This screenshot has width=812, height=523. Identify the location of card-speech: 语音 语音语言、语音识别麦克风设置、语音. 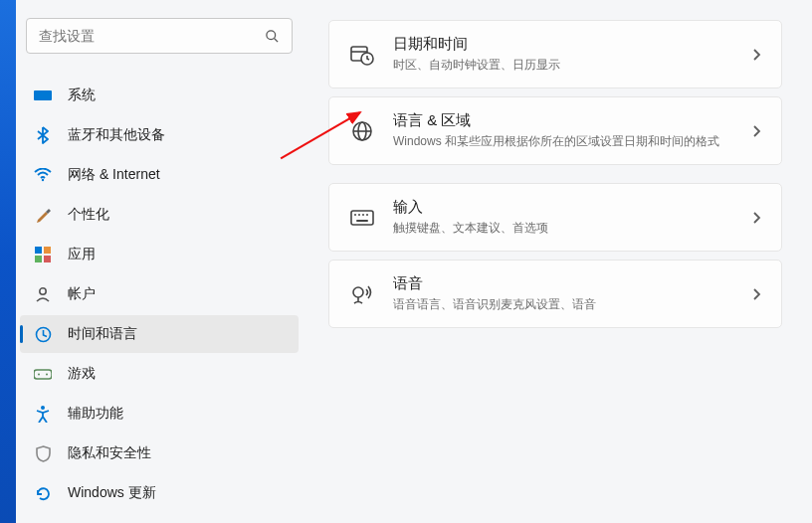
(555, 294).